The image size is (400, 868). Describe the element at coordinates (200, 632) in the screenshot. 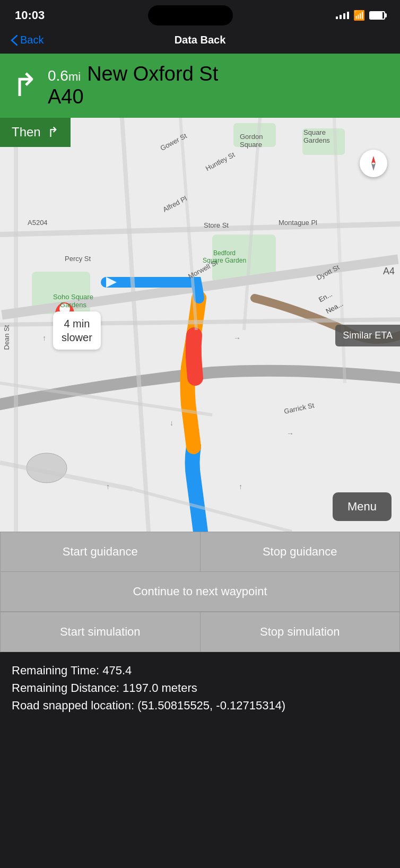

I see `simulation-row: Start simulation Stop simulation` at that location.